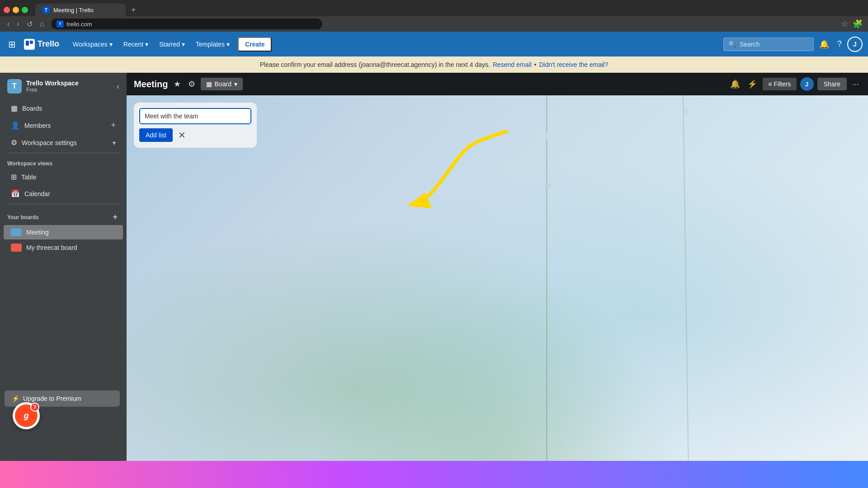 This screenshot has width=868, height=488. I want to click on user-avatar: J, so click(855, 44).